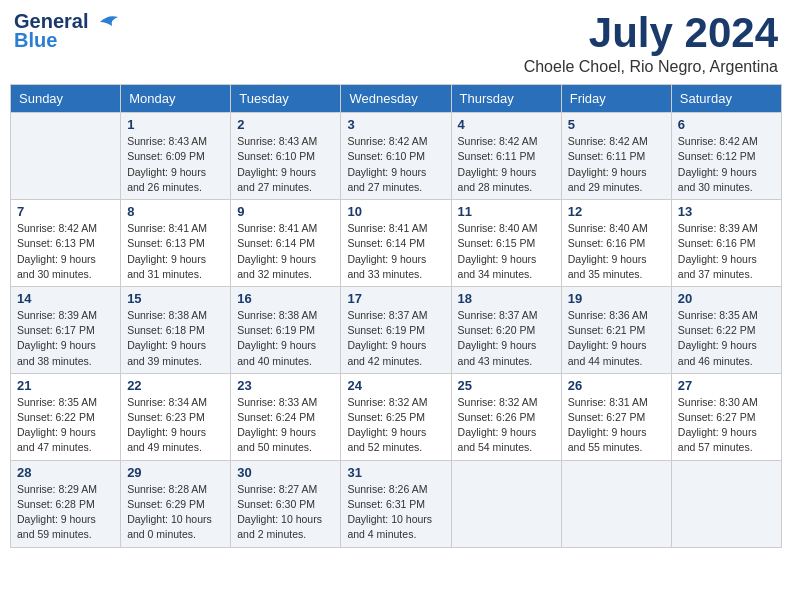  Describe the element at coordinates (506, 212) in the screenshot. I see `day-number: 11` at that location.